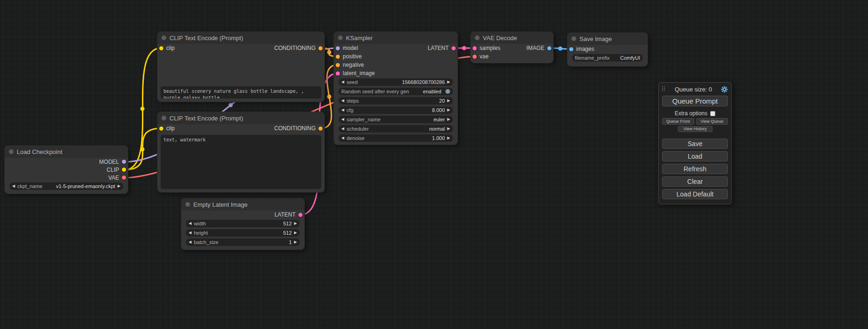  What do you see at coordinates (396, 119) in the screenshot?
I see `widget-sampler-name: ◀ sampler_name euler ▶` at bounding box center [396, 119].